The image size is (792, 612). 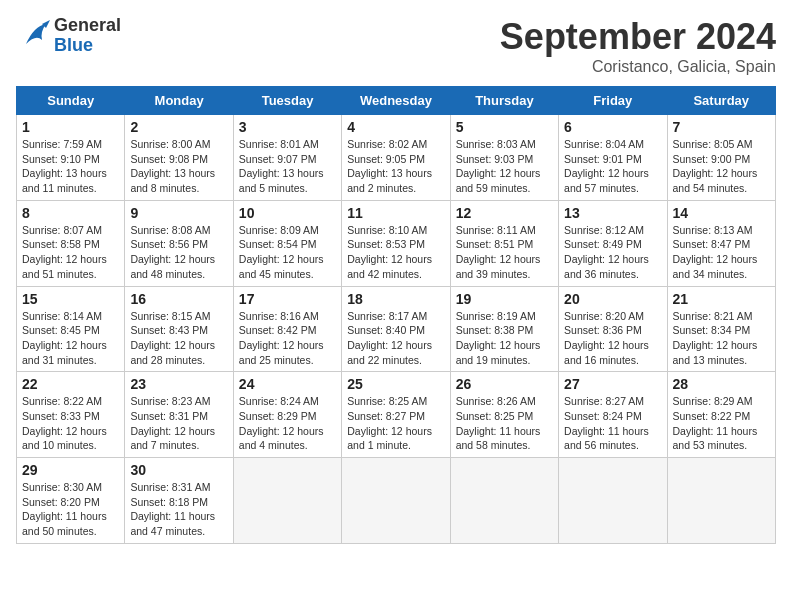 I want to click on calendar-day-cell: 4 Sunrise: 8:02 AM Sunset: 9:05 PM Dayli…, so click(x=396, y=158).